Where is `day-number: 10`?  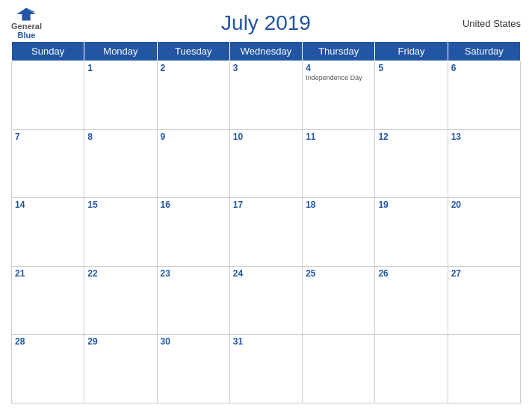
day-number: 10 is located at coordinates (266, 137).